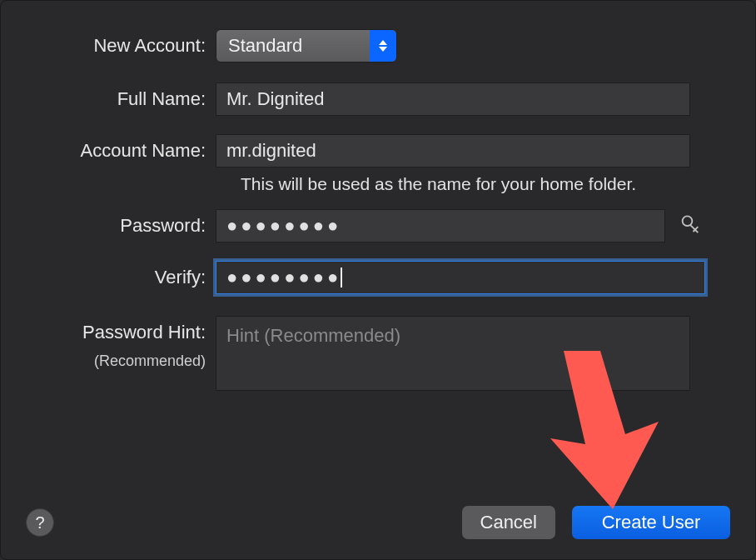 Image resolution: width=756 pixels, height=560 pixels. What do you see at coordinates (40, 523) in the screenshot?
I see `help-icon: ?` at bounding box center [40, 523].